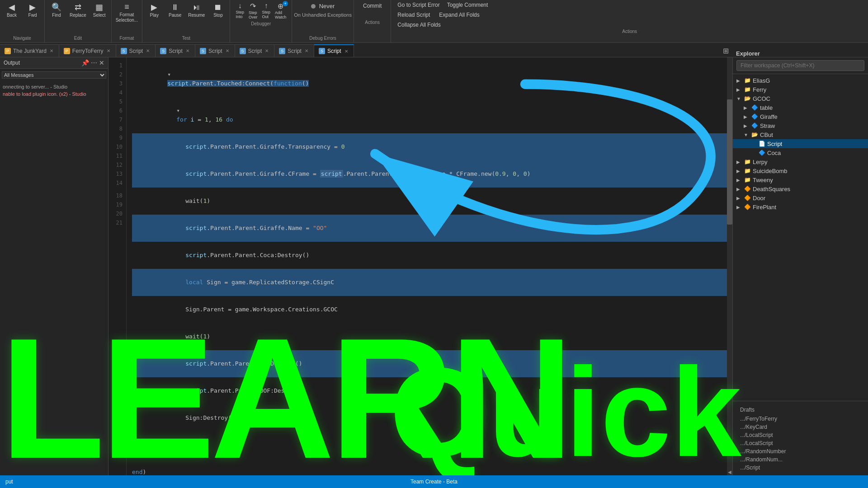 Image resolution: width=868 pixels, height=488 pixels. I want to click on code-line-4: script.Parent.Parent.Giraffe.CFrame = sc…, so click(429, 174).